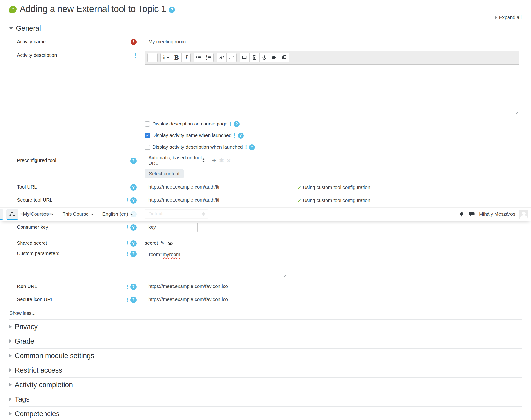 The width and height of the screenshot is (531, 420). What do you see at coordinates (266, 227) in the screenshot?
I see `field-consumer-key: Consumer key ! ?` at bounding box center [266, 227].